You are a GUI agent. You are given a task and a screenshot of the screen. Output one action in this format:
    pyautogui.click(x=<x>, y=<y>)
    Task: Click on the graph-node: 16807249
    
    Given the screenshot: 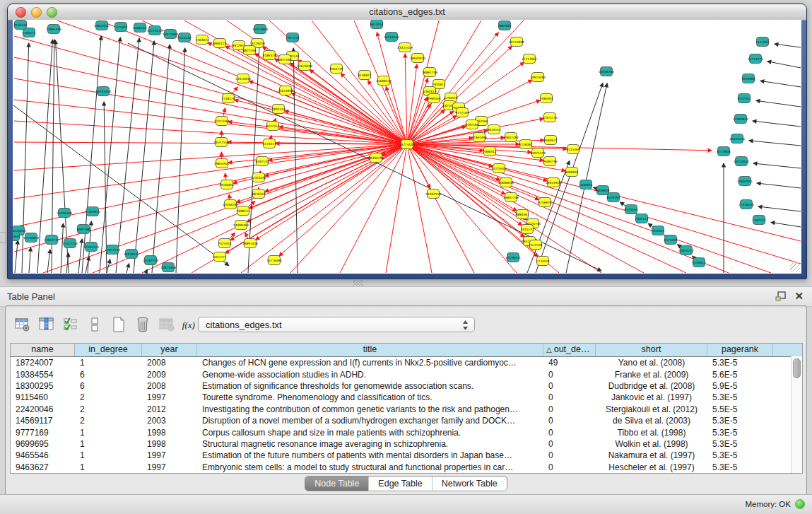 What is the action you would take?
    pyautogui.click(x=511, y=198)
    